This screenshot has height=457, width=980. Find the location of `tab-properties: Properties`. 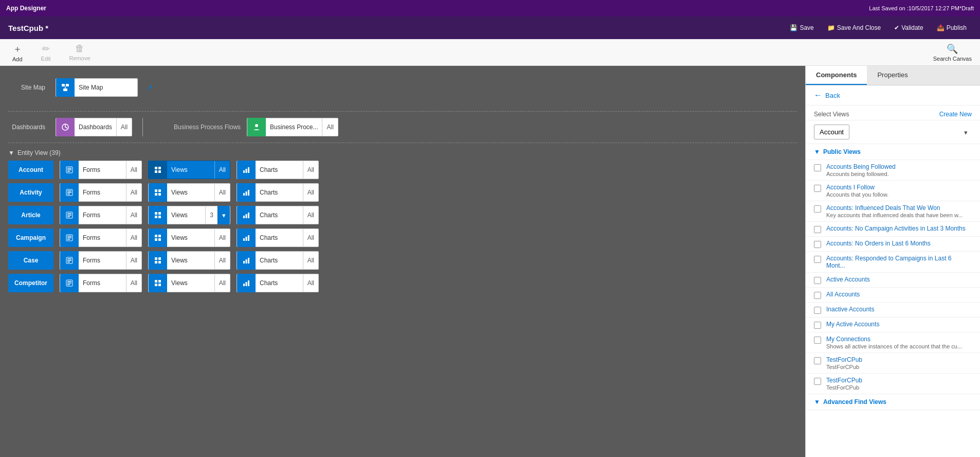

tab-properties: Properties is located at coordinates (893, 75).